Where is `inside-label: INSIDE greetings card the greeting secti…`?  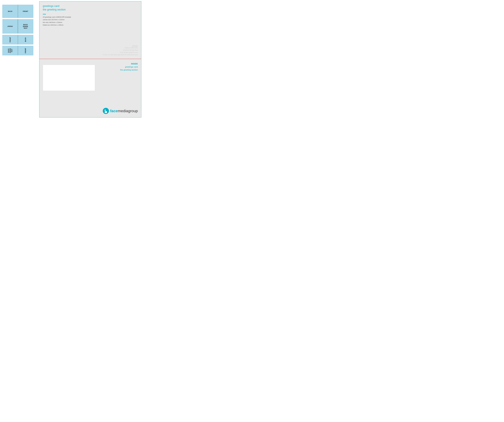 inside-label: INSIDE greetings card the greeting secti… is located at coordinates (129, 67).